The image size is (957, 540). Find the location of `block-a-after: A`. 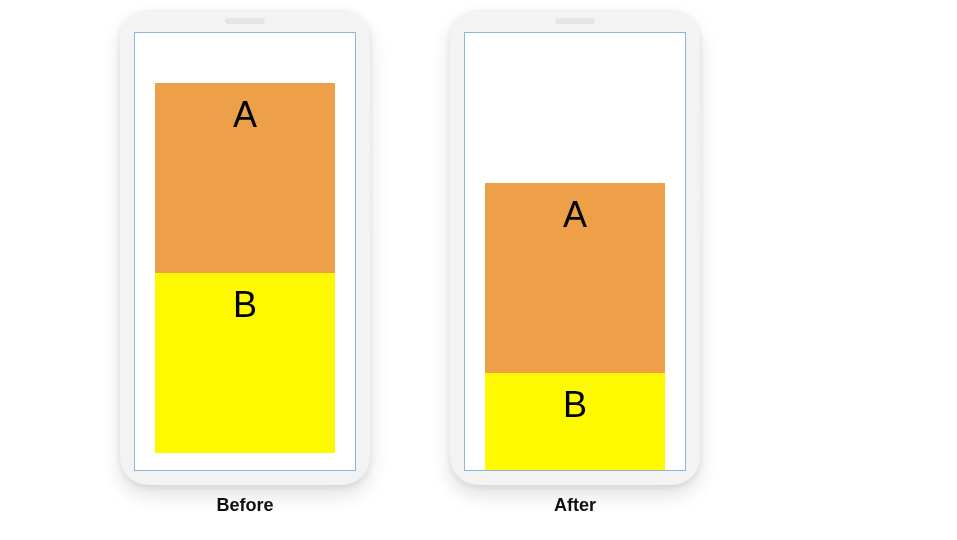

block-a-after: A is located at coordinates (575, 278).